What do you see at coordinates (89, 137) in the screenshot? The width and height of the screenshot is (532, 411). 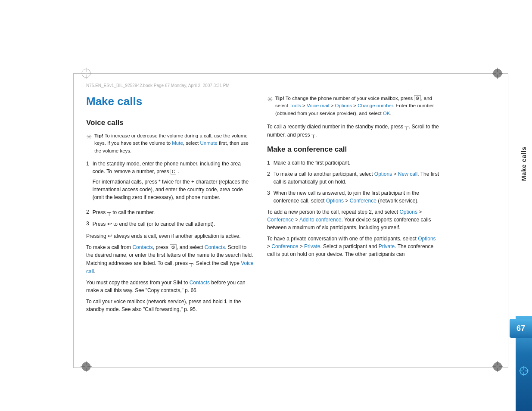 I see `tip-icon-1: ✳` at bounding box center [89, 137].